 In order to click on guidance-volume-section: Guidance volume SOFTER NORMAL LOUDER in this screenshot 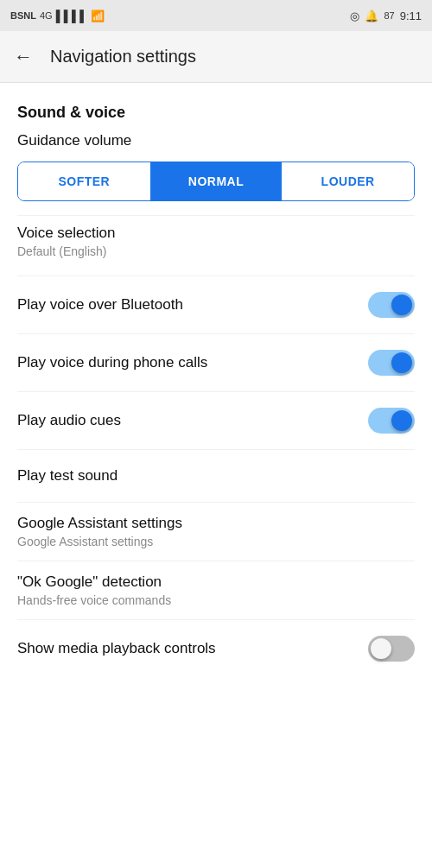, I will do `click(216, 174)`.